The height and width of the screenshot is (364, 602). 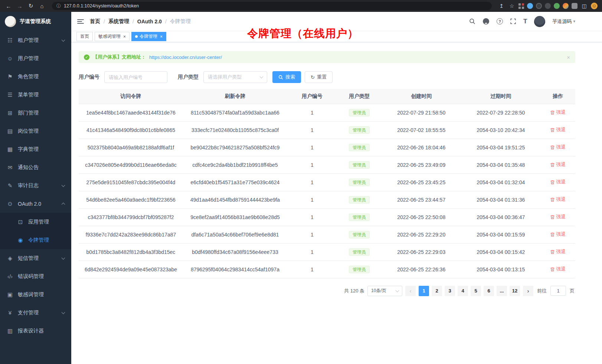 I want to click on user-menu: 芋道源码 ▾, so click(x=564, y=21).